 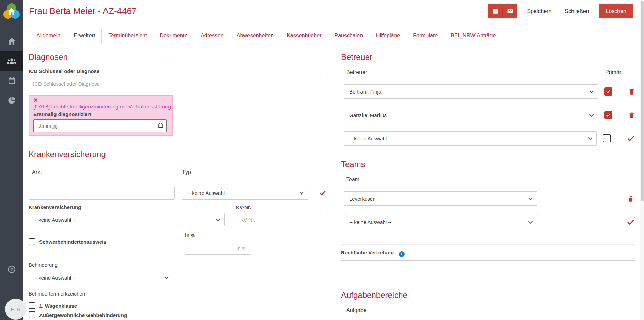 What do you see at coordinates (178, 193) in the screenshot?
I see `arzt-typ-row: -- keine Auswahl --` at bounding box center [178, 193].